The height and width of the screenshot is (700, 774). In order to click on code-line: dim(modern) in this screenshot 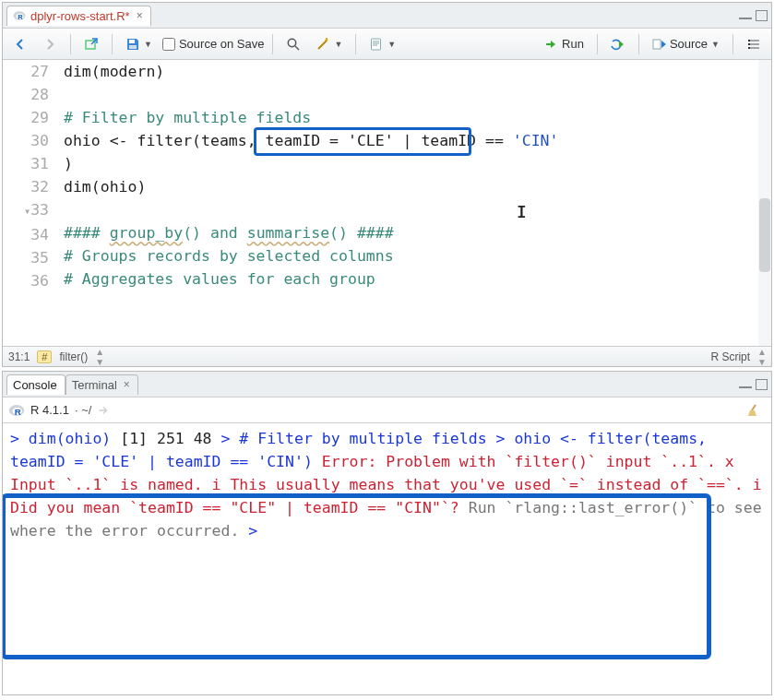, I will do `click(114, 72)`.